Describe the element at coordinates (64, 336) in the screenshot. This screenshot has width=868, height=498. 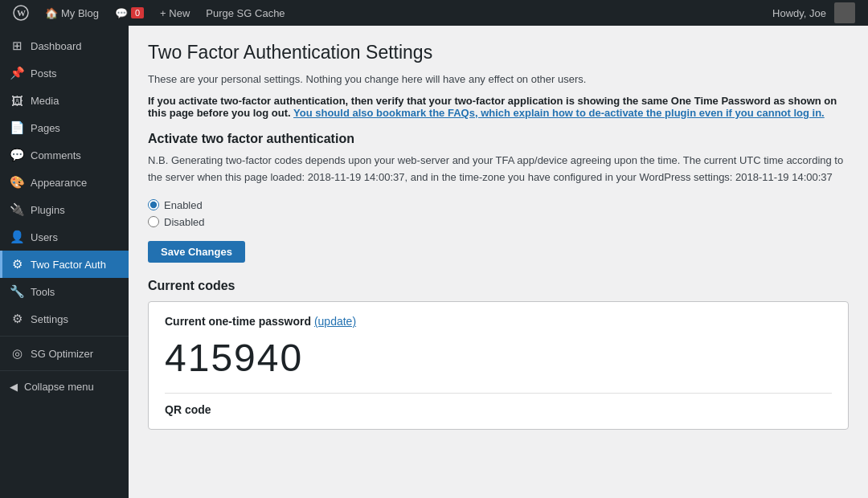
I see `sidebar-divider` at that location.